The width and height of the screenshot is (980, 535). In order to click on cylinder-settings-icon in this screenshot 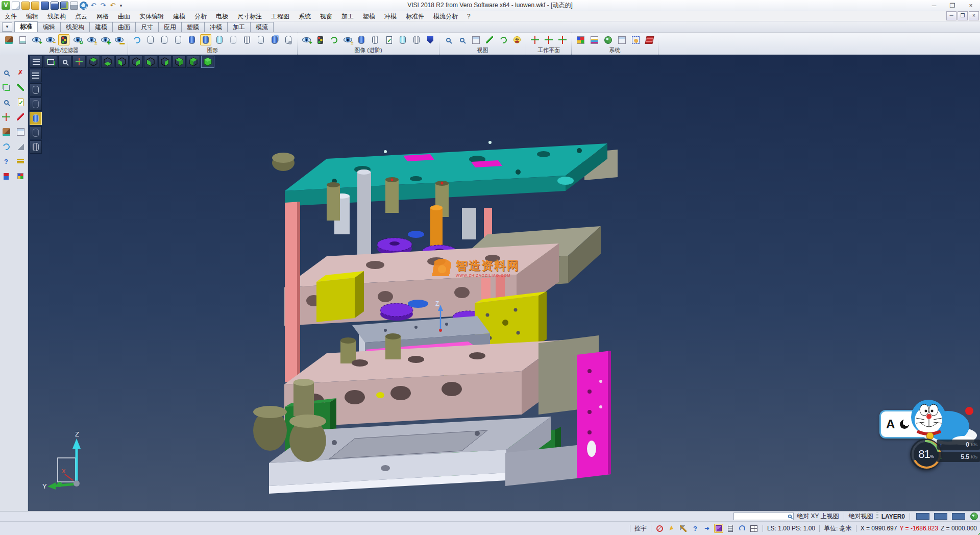, I will do `click(288, 40)`.